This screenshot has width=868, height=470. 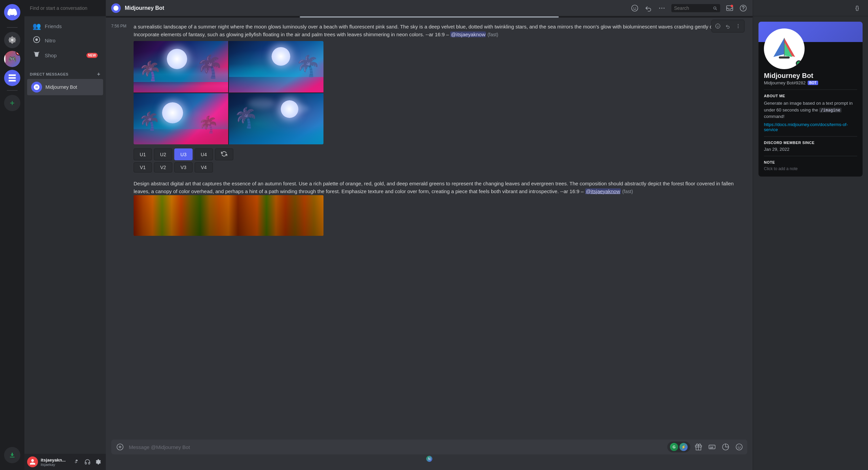 I want to click on bot-profile-card: Midjourney Bot Midjourney Bot#9282 BOT A…, so click(x=810, y=109).